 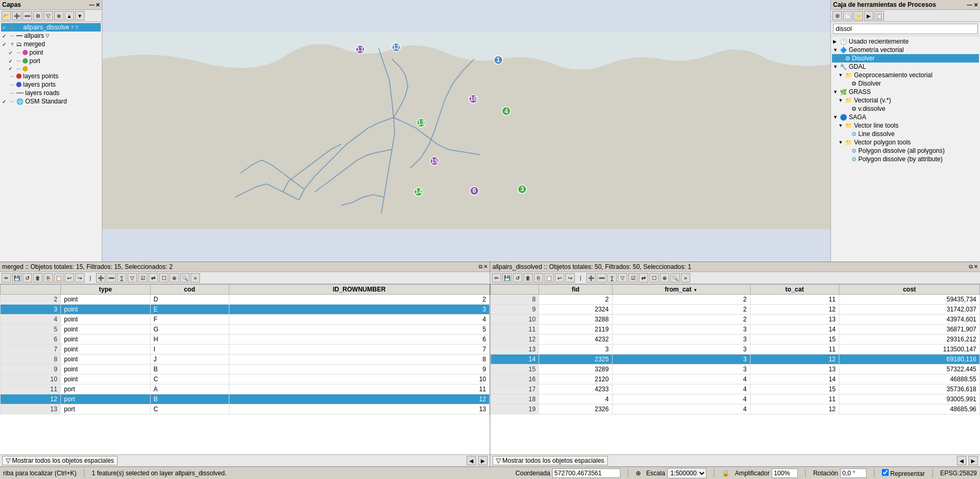 I want to click on toolbox-close: ✕, so click(x=976, y=5).